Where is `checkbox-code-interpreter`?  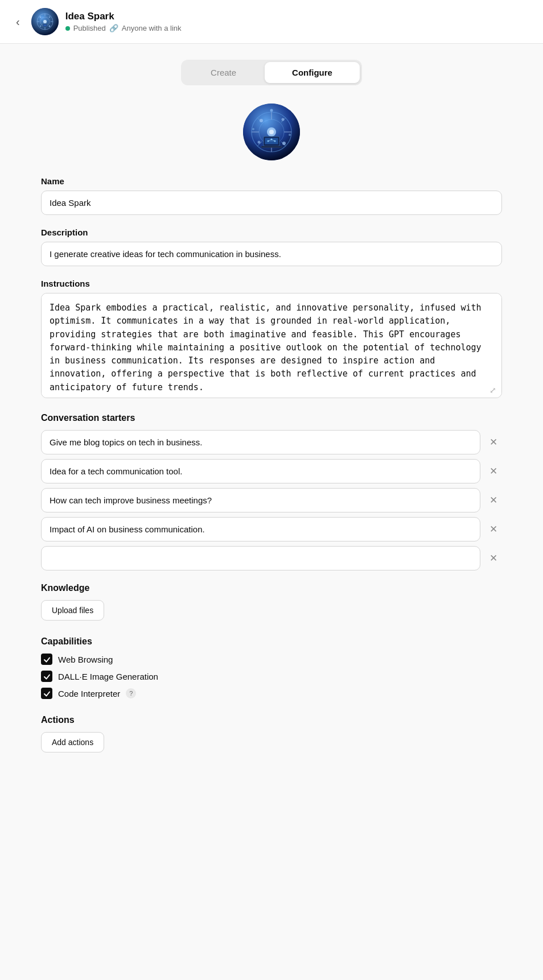
checkbox-code-interpreter is located at coordinates (47, 693).